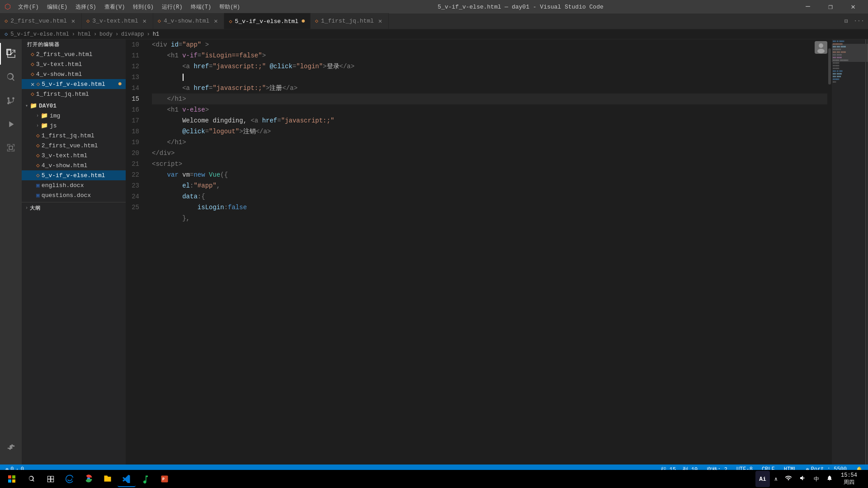 The height and width of the screenshot is (488, 868). Describe the element at coordinates (853, 7) in the screenshot. I see `close-button: ✕` at that location.